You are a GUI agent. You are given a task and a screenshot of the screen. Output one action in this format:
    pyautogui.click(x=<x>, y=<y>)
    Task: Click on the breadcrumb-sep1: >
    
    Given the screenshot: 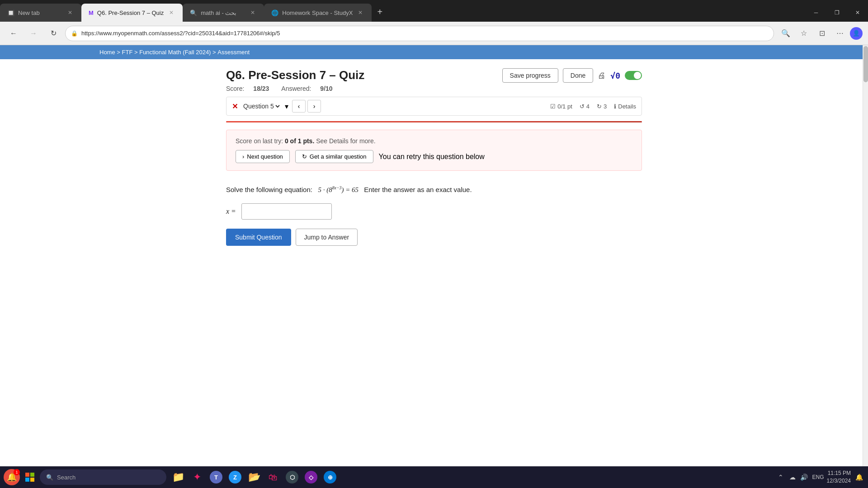 What is the action you would take?
    pyautogui.click(x=119, y=52)
    